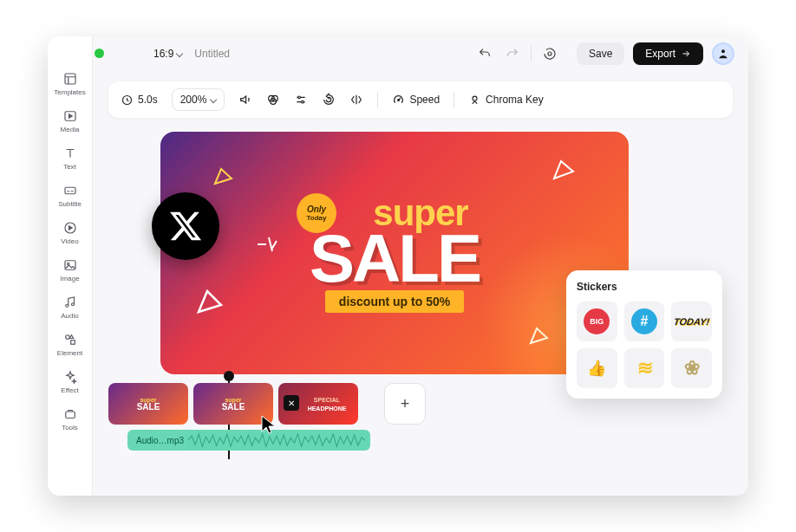  What do you see at coordinates (70, 79) in the screenshot?
I see `templates-icon` at bounding box center [70, 79].